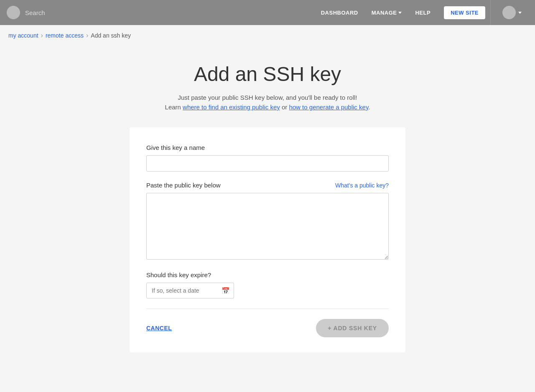  What do you see at coordinates (232, 107) in the screenshot?
I see `find-key-link: where to find an existing public key` at bounding box center [232, 107].